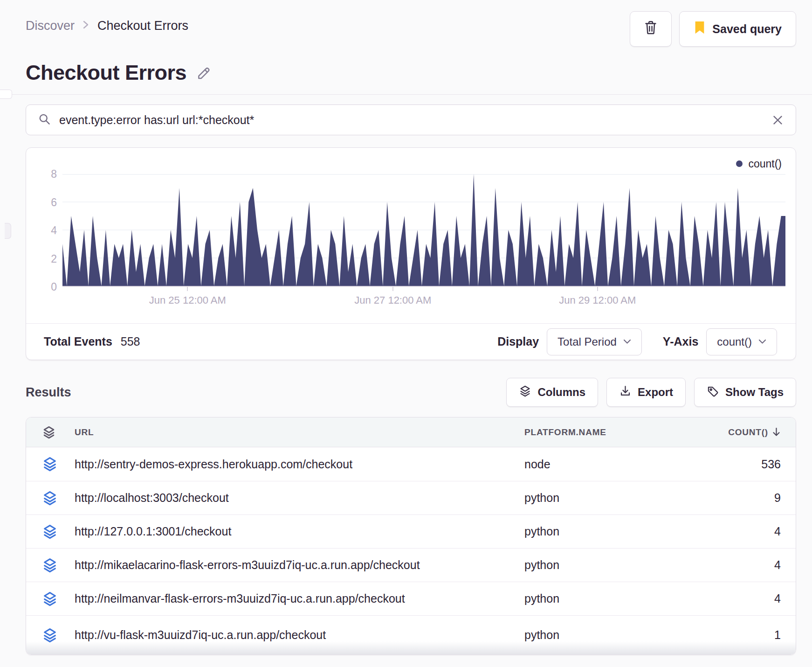 This screenshot has width=812, height=667. I want to click on sort-descending-icon, so click(777, 432).